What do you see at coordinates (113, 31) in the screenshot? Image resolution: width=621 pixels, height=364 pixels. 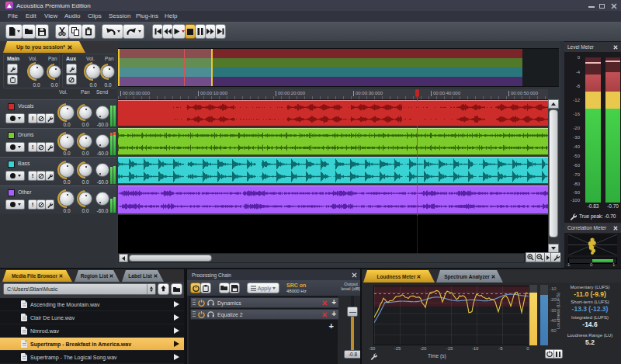 I see `undo-button` at bounding box center [113, 31].